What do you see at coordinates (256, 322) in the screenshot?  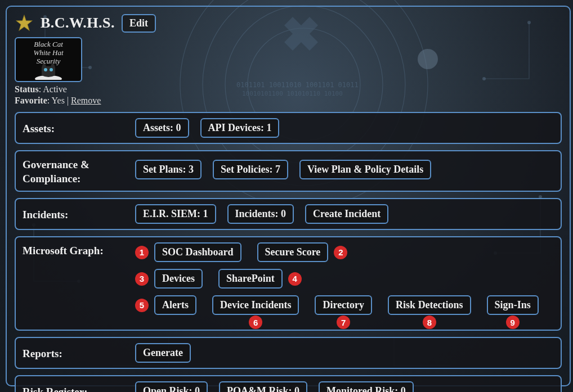 I see `badge-6: 6` at bounding box center [256, 322].